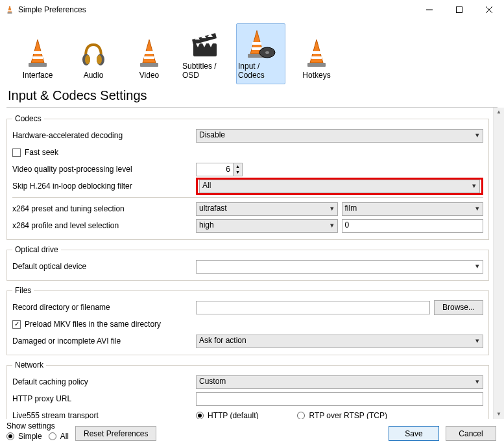 The width and height of the screenshot is (504, 448). Describe the element at coordinates (10, 10) in the screenshot. I see `app-icon` at that location.